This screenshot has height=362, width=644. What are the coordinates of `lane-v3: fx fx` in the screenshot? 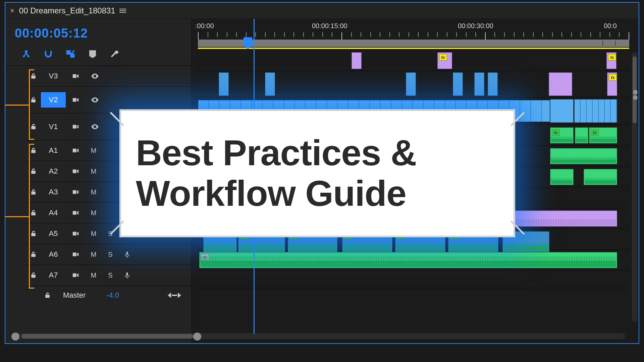 It's located at (414, 61).